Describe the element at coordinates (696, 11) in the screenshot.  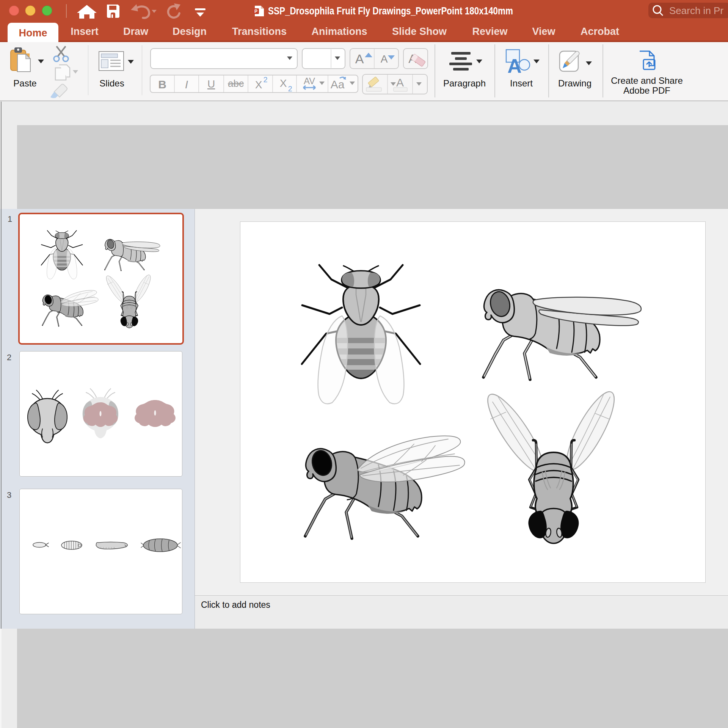
I see `svg-text: Search in Pr` at that location.